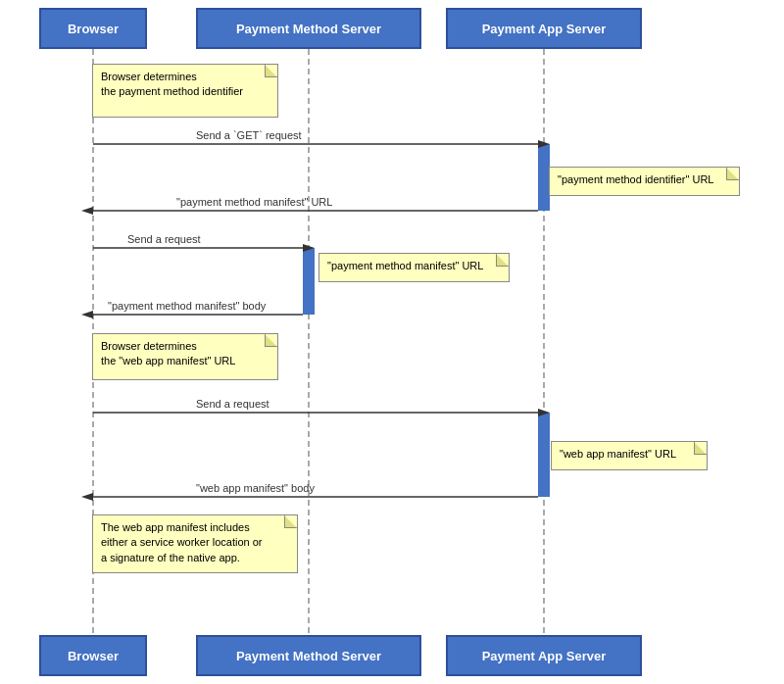 This screenshot has height=684, width=784. I want to click on actor-payment-app-server-header: Payment App Server, so click(544, 28).